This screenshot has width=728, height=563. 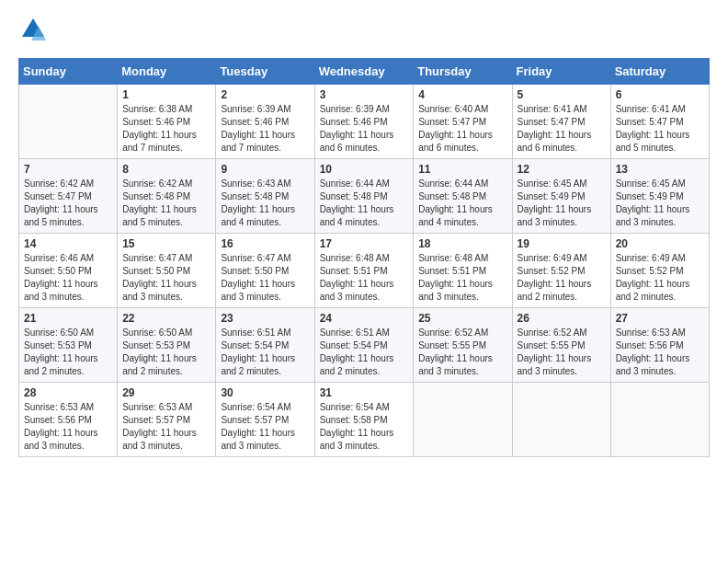 I want to click on day-number: 27, so click(x=660, y=318).